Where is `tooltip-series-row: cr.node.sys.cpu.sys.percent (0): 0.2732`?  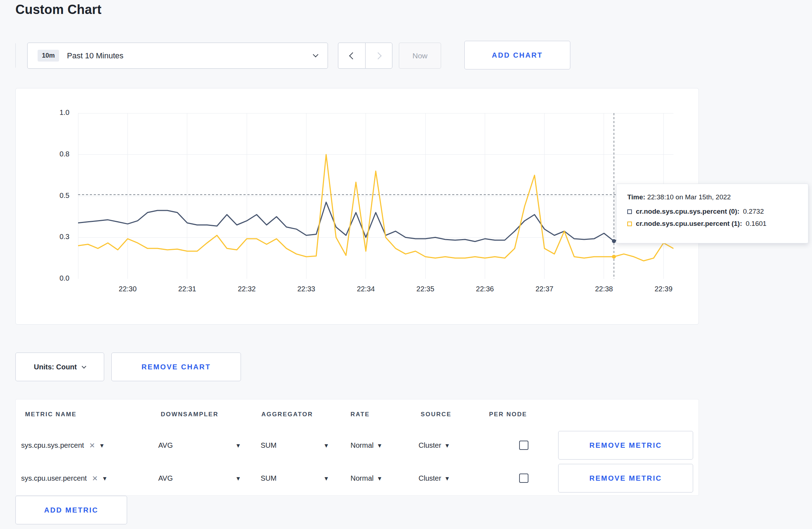 tooltip-series-row: cr.node.sys.cpu.sys.percent (0): 0.2732 is located at coordinates (712, 212).